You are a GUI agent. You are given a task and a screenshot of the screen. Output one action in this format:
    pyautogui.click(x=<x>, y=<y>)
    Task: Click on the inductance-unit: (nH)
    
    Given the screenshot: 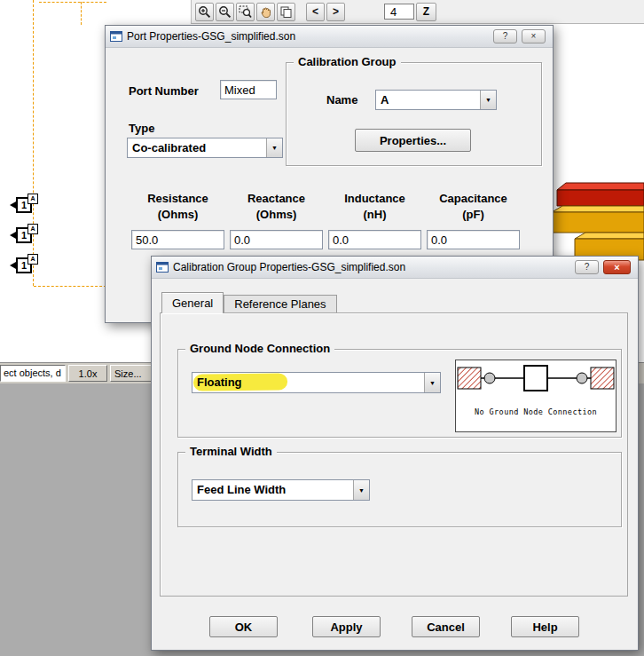 What is the action you would take?
    pyautogui.click(x=374, y=215)
    